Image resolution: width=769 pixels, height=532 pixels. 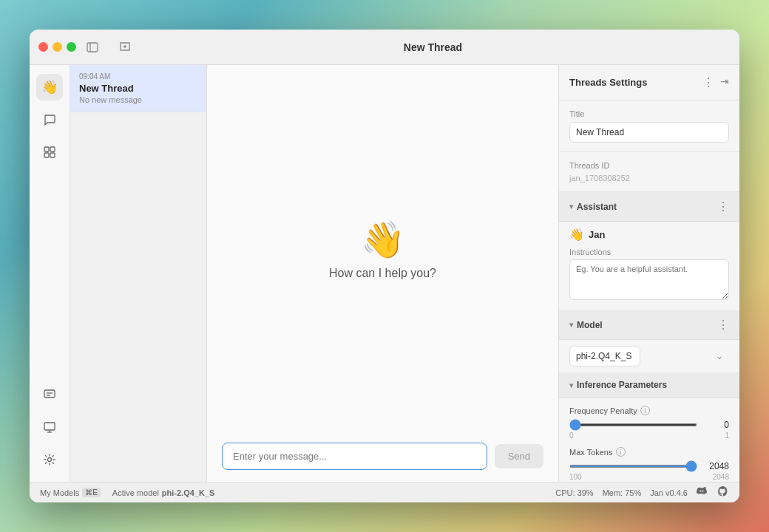 What do you see at coordinates (723, 492) in the screenshot?
I see `github-icon` at bounding box center [723, 492].